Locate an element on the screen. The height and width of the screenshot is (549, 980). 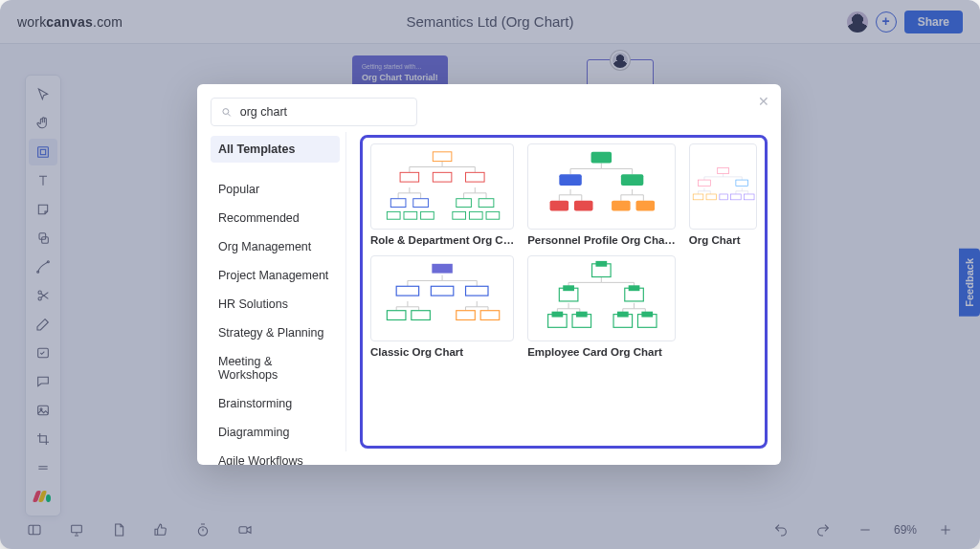
template-employee-card: Employee Card Org Chart is located at coordinates (601, 306).